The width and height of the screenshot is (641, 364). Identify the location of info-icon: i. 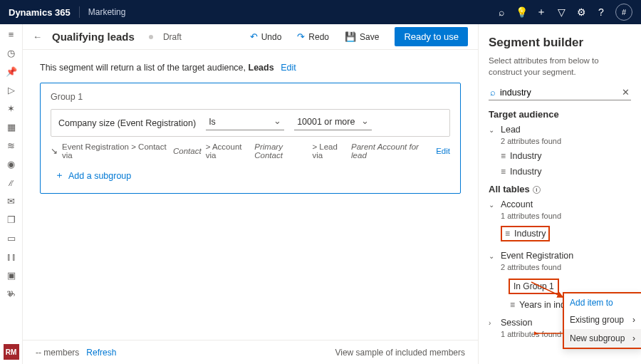
(537, 189).